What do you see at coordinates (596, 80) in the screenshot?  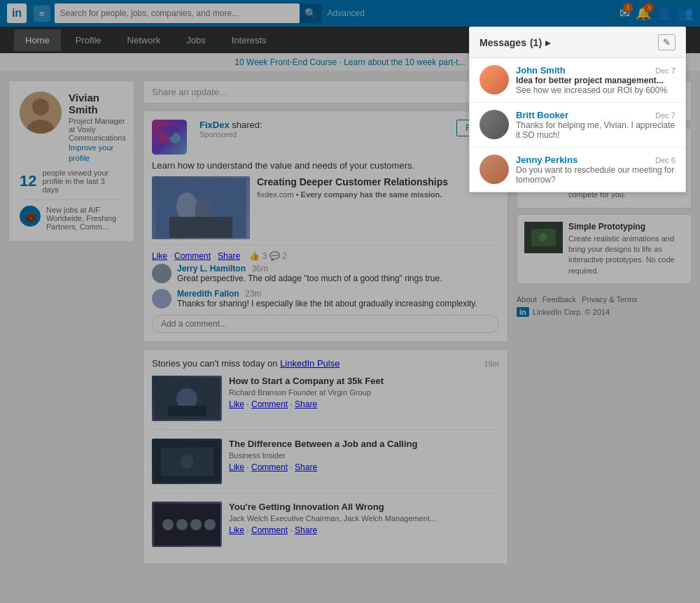 I see `message-content: John Smith Dec 7 Idea for better project…` at bounding box center [596, 80].